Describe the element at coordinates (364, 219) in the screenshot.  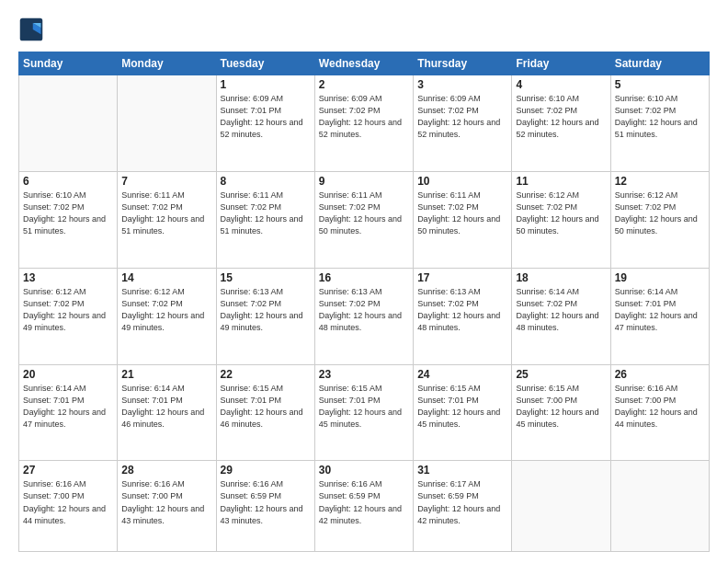
I see `calendar-cell: 9Sunrise: 6:11 AM Sunset: 7:02 PM Daylig…` at that location.